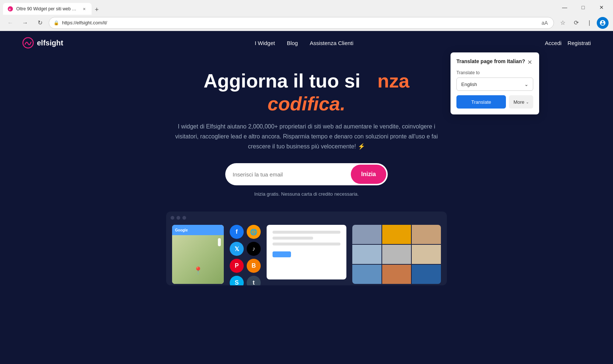 Image resolution: width=613 pixels, height=364 pixels. I want to click on social-row-1: f 🌐, so click(245, 232).